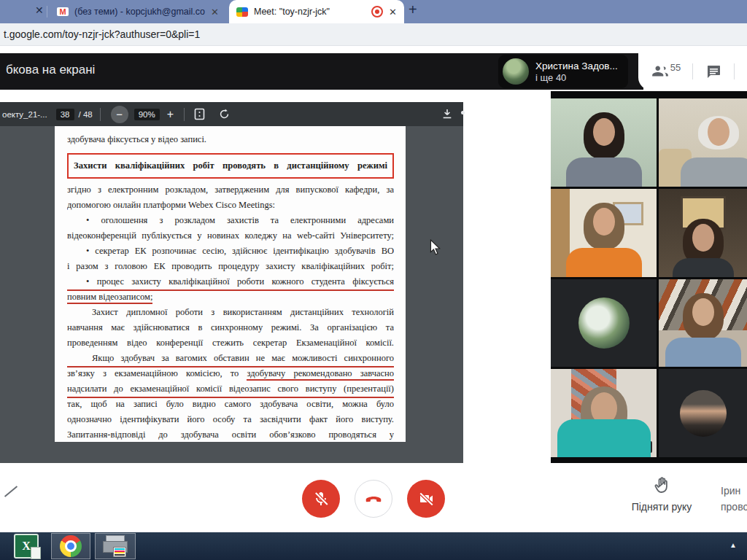  Describe the element at coordinates (734, 499) in the screenshot. I see `presenter-status-text: Ірин провод` at that location.